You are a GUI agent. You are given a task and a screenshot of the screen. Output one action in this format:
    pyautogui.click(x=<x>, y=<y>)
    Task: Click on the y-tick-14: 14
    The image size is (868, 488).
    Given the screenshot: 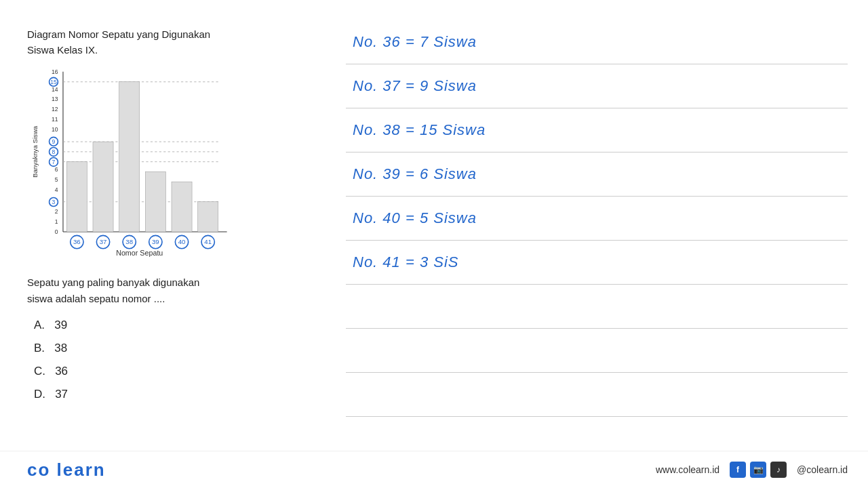 What is the action you would take?
    pyautogui.click(x=55, y=89)
    